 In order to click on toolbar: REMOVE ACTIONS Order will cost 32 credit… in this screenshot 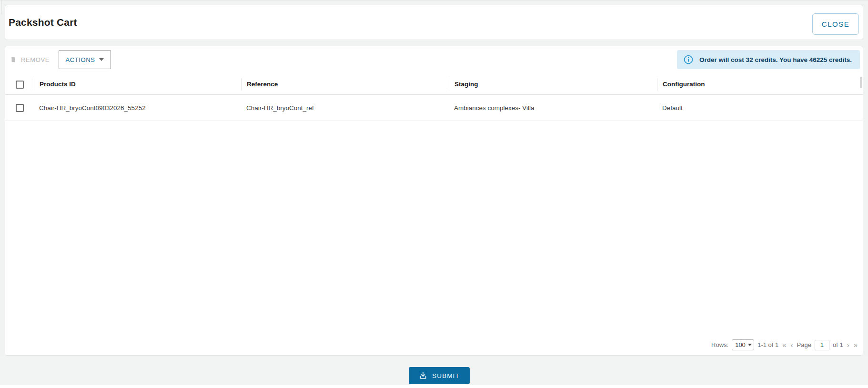, I will do `click(433, 60)`.